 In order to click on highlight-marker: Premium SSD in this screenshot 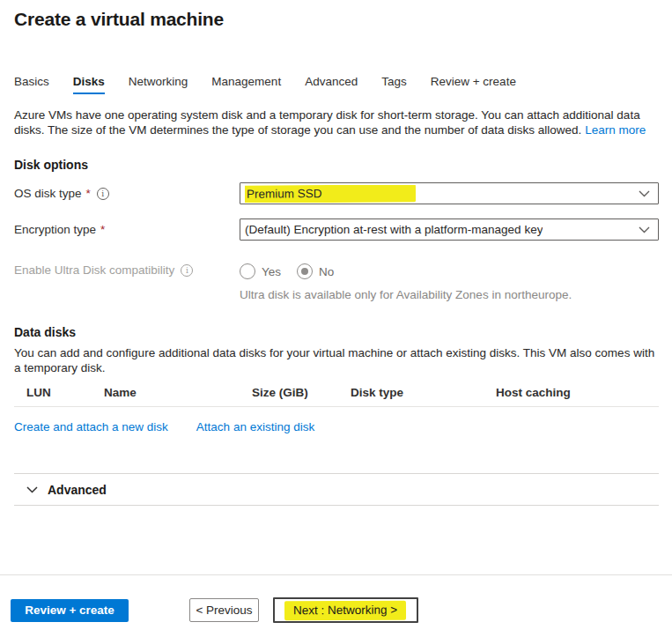, I will do `click(330, 194)`.